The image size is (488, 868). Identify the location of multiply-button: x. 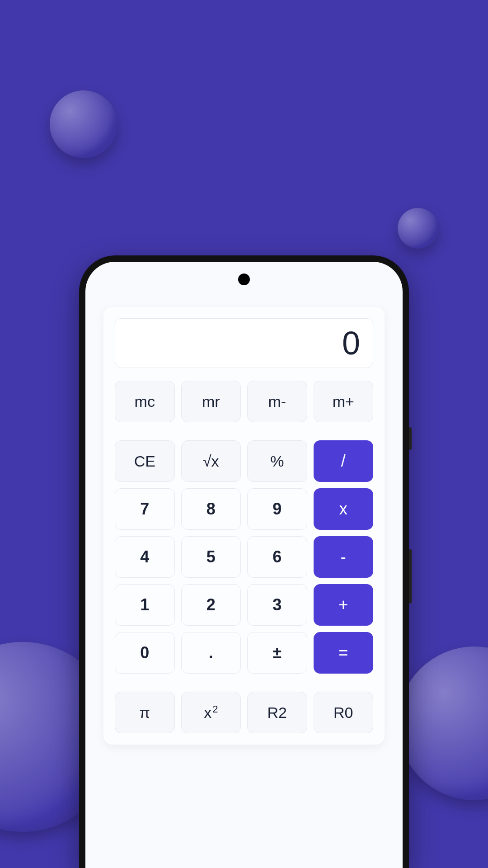
(343, 509).